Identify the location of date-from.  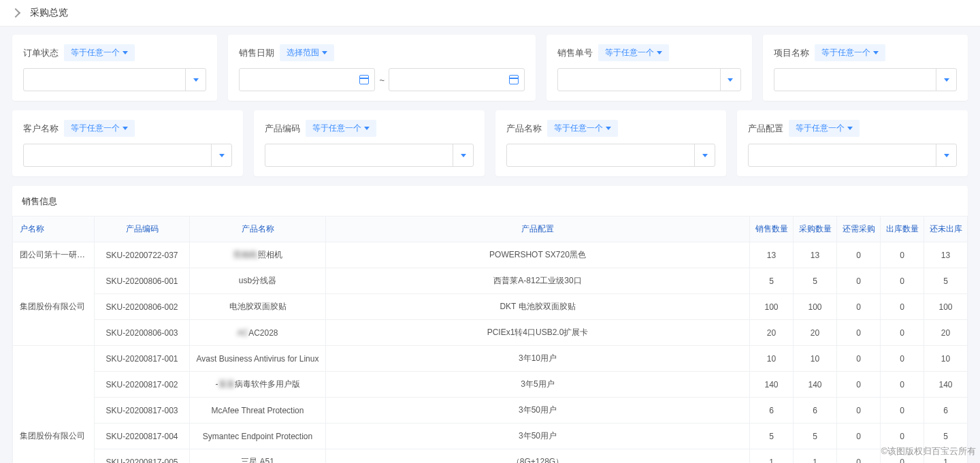
(307, 80).